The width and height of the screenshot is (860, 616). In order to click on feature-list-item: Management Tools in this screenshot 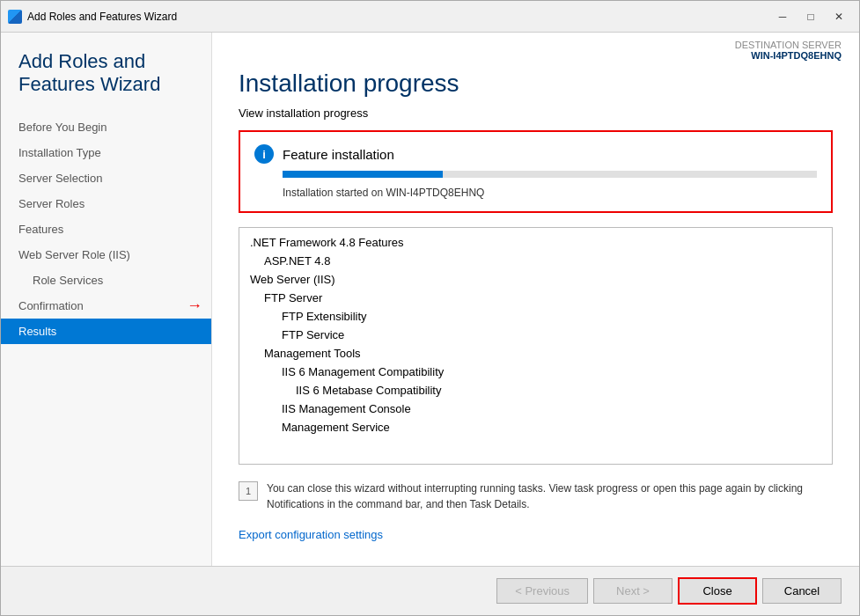, I will do `click(535, 354)`.